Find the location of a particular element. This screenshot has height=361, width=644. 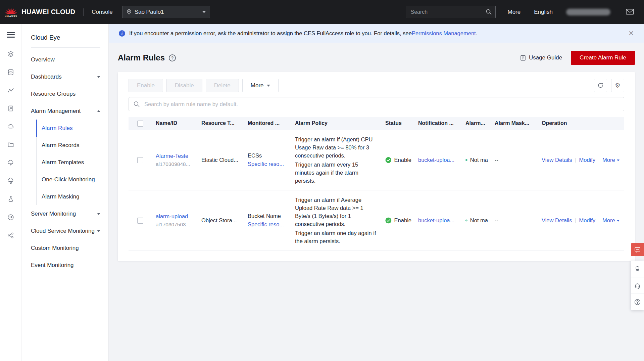

service-icon-rail is located at coordinates (11, 192).